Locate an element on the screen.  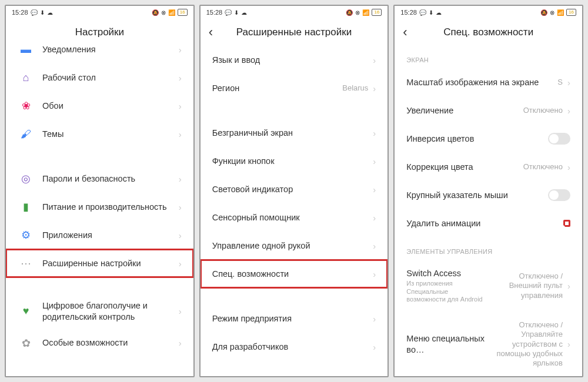
row-advanced-settings: ⋯ Расширенные настройки › is located at coordinates (100, 263).